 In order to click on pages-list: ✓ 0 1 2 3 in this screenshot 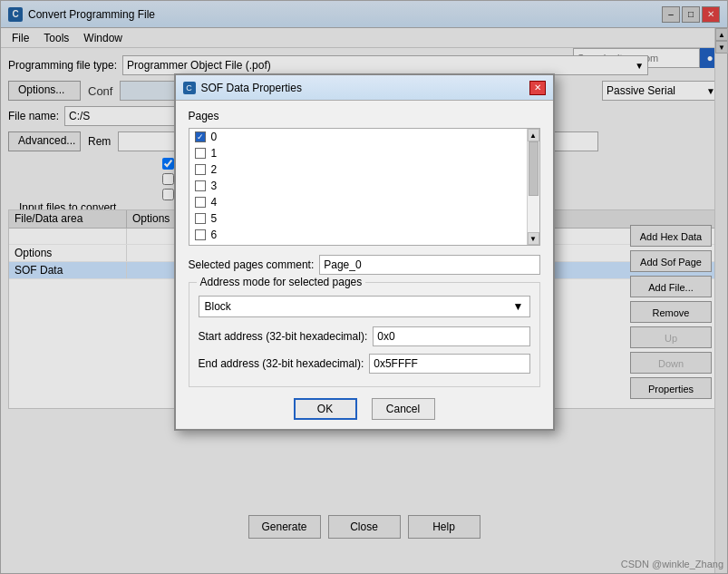, I will do `click(364, 187)`.